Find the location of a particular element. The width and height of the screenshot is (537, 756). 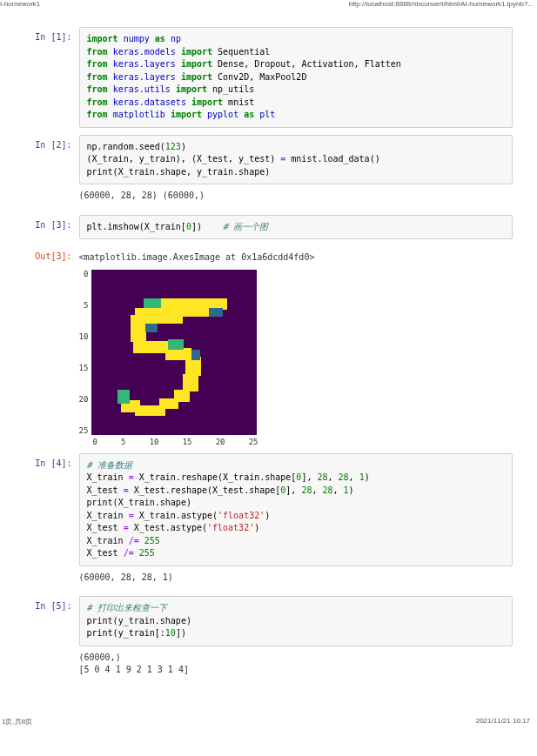

xtick: 5 is located at coordinates (124, 442).